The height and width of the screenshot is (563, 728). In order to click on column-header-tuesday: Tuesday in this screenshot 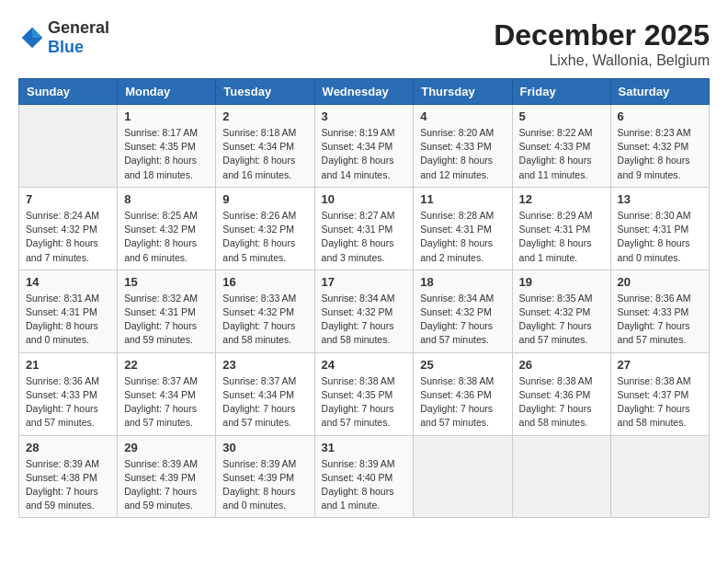, I will do `click(265, 92)`.